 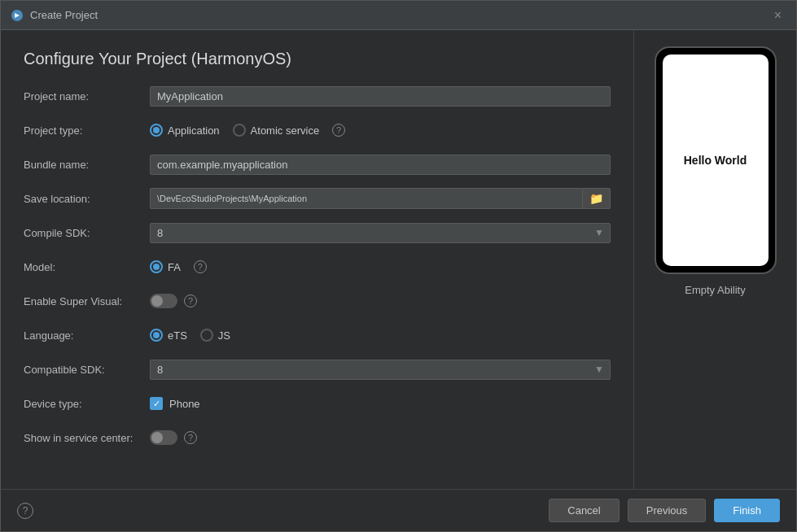 What do you see at coordinates (380, 301) in the screenshot?
I see `enable-super-visual-control: ?` at bounding box center [380, 301].